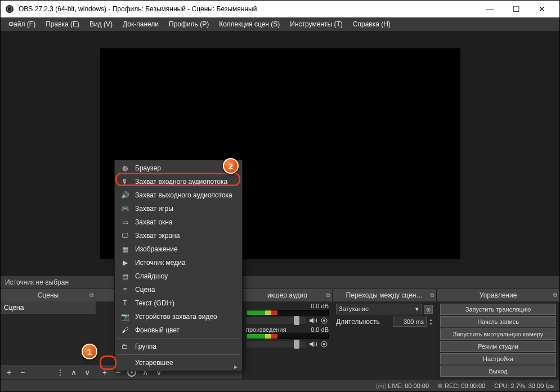  Describe the element at coordinates (280, 282) in the screenshot. I see `no-source-label: Источник не выбран` at that location.